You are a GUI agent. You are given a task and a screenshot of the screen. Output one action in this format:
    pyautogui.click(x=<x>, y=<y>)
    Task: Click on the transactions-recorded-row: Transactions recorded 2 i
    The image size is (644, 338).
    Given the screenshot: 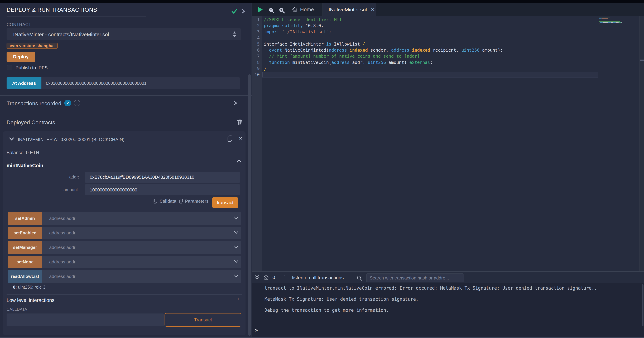 What is the action you would take?
    pyautogui.click(x=126, y=105)
    